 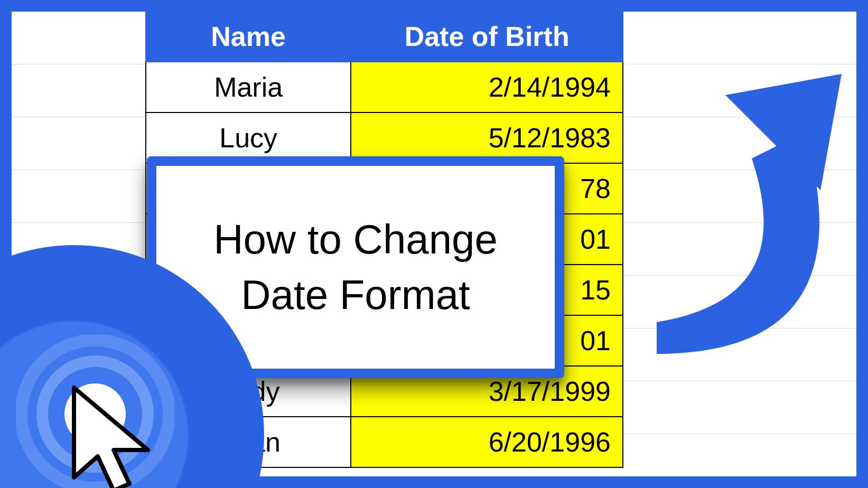 I want to click on cell-dob: 6/20/1996, so click(x=487, y=442).